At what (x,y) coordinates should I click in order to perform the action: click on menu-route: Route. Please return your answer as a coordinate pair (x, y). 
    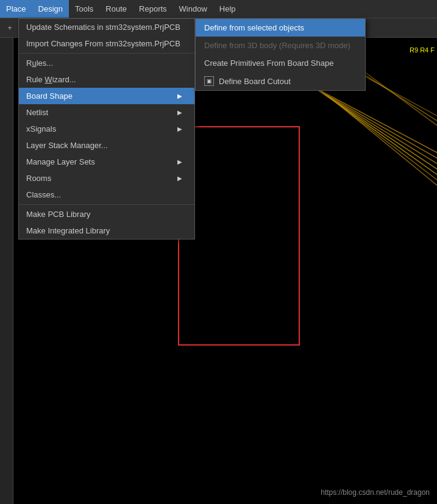
    Looking at the image, I should click on (116, 9).